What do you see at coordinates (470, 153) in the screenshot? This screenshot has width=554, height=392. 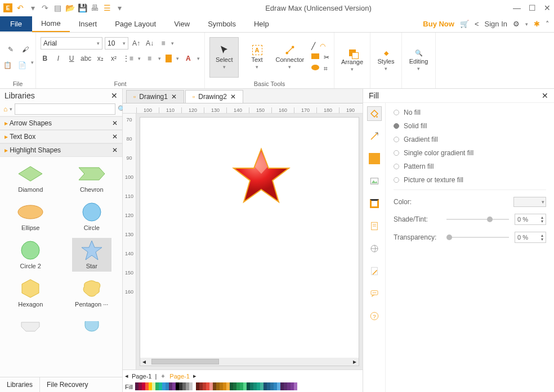 I see `fill-opt-single-gradient: Single color gradient fill` at bounding box center [470, 153].